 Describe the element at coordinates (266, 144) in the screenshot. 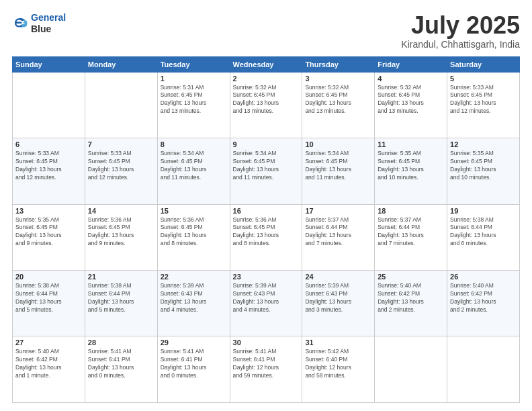

I see `day-number: 9` at that location.